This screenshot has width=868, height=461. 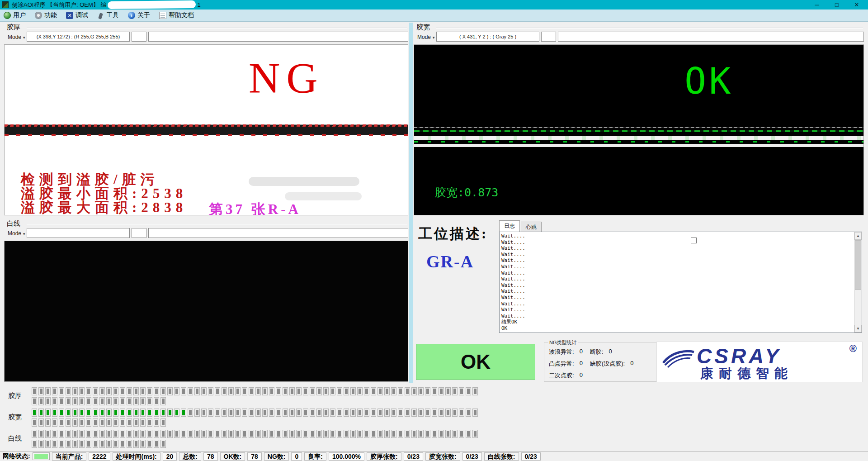 I want to click on inspection-image-white-line, so click(x=206, y=311).